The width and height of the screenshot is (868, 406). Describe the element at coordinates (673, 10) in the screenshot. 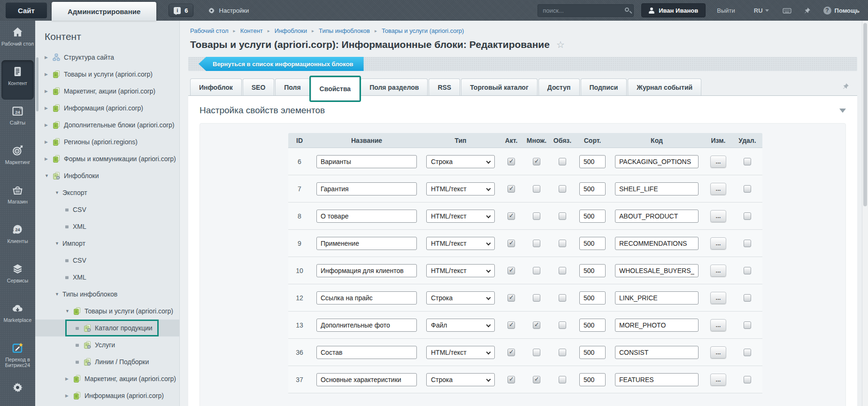

I see `user-menu: Иван Иванов` at that location.